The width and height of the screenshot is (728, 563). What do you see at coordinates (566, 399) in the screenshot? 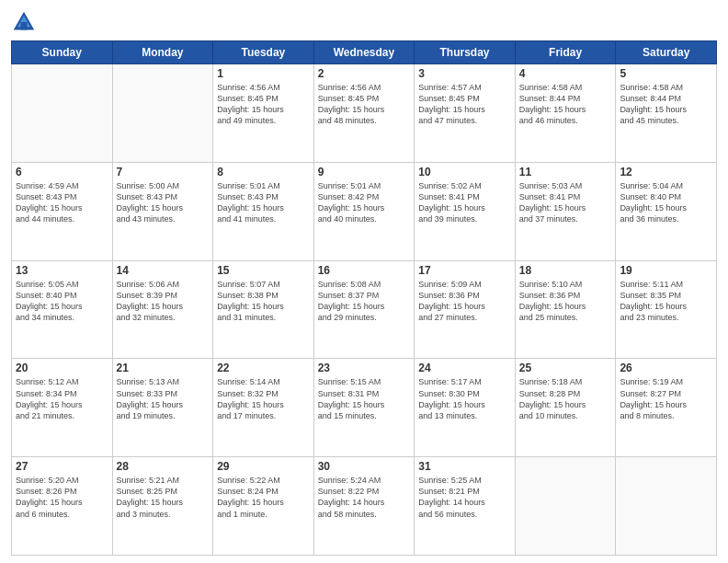
I see `day-info: Sunrise: 5:18 AM Sunset: 8:28 PM Dayligh…` at bounding box center [566, 399].